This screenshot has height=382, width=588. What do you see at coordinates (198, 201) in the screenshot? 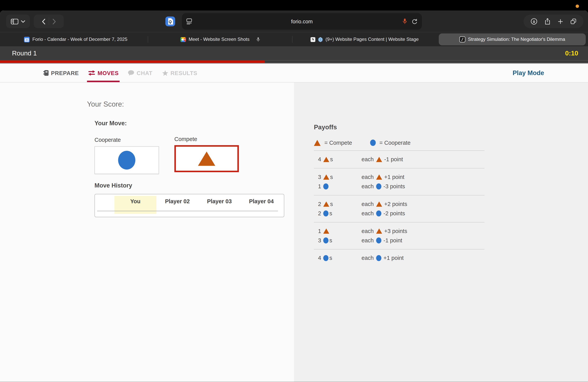
I see `move-history-header-row: YouPlayer 02Player 03Player 04` at bounding box center [198, 201].